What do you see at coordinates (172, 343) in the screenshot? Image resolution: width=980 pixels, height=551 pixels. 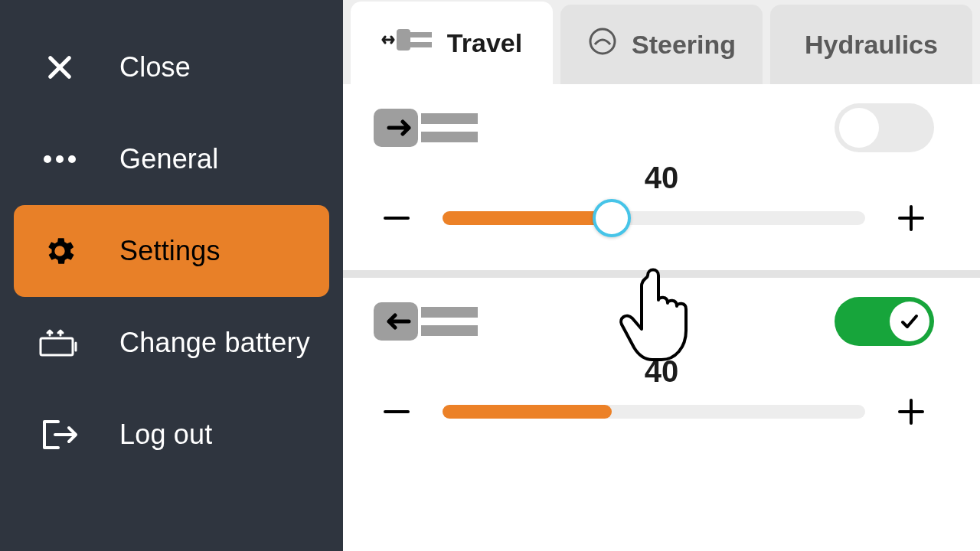 I see `sidebar-item-change-battery: Change battery` at bounding box center [172, 343].